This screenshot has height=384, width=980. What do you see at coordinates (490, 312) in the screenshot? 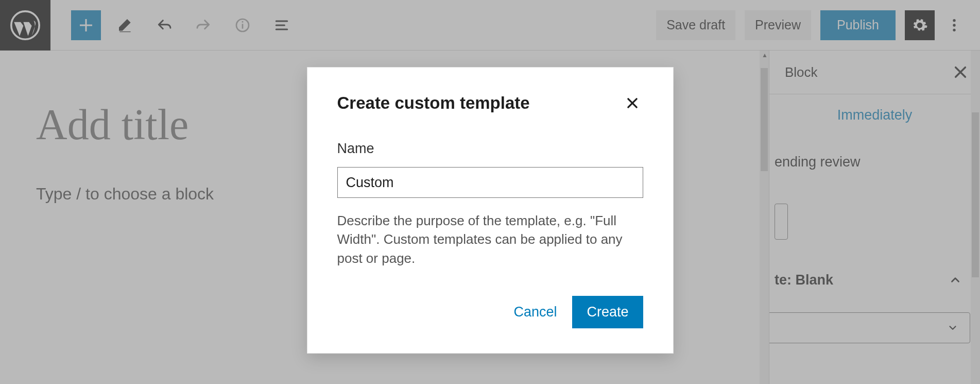
I see `modal-actions: Cancel Create` at bounding box center [490, 312].